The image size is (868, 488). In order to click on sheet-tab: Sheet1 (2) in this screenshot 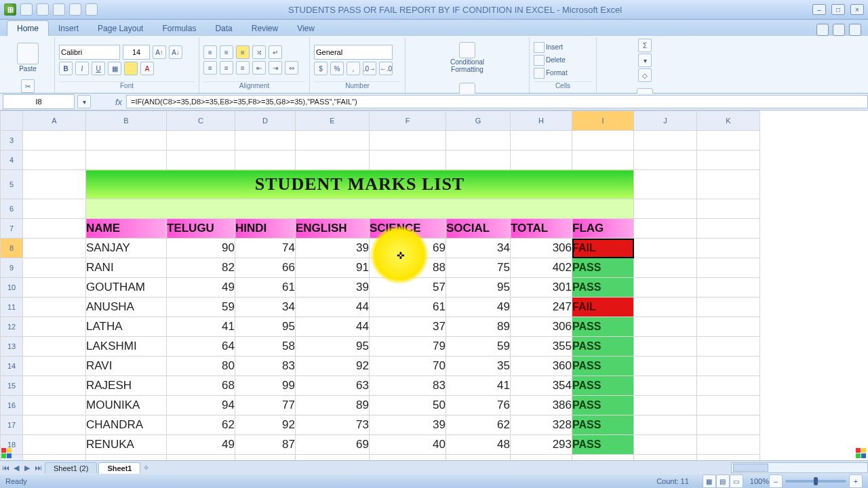, I will do `click(71, 468)`.